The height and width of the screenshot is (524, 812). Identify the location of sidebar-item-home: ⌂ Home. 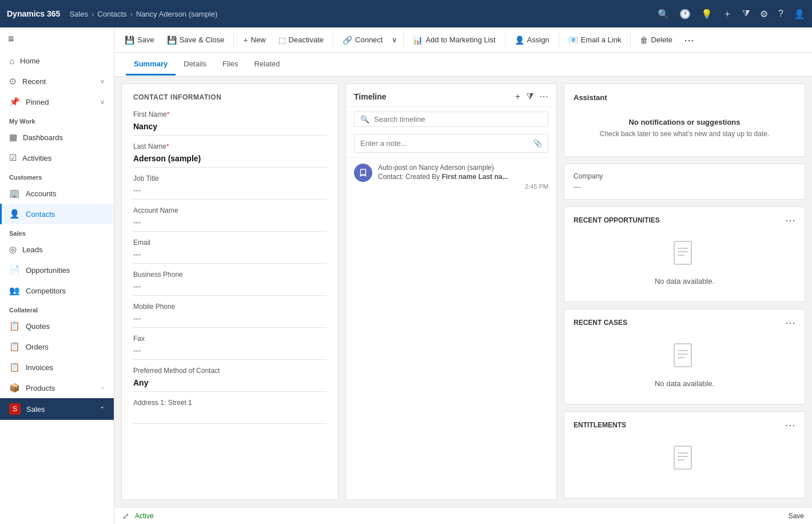
(57, 61).